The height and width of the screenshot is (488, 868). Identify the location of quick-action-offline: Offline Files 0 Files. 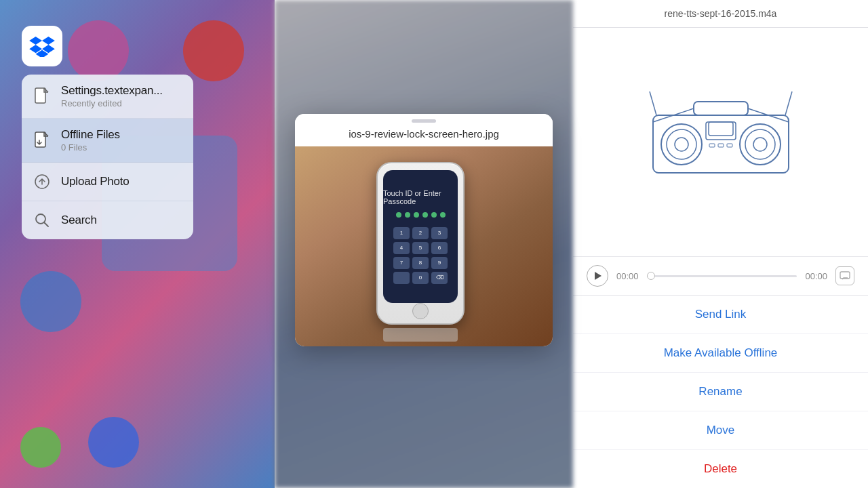
(107, 141).